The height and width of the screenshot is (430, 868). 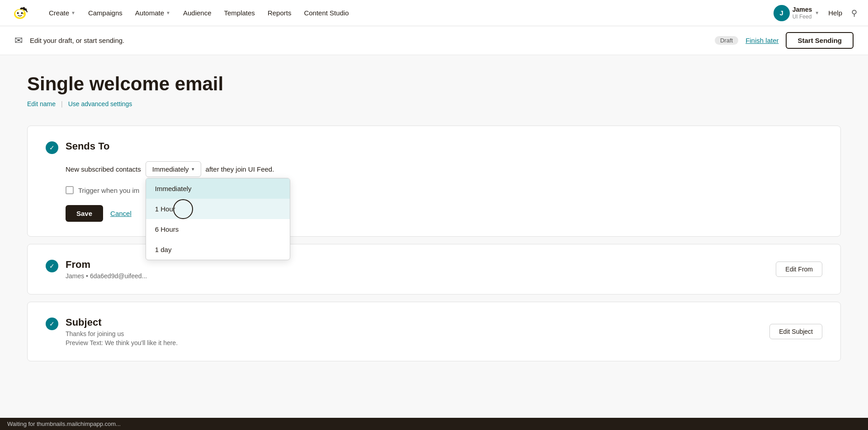 What do you see at coordinates (168, 13) in the screenshot?
I see `automate-chevron: ▼` at bounding box center [168, 13].